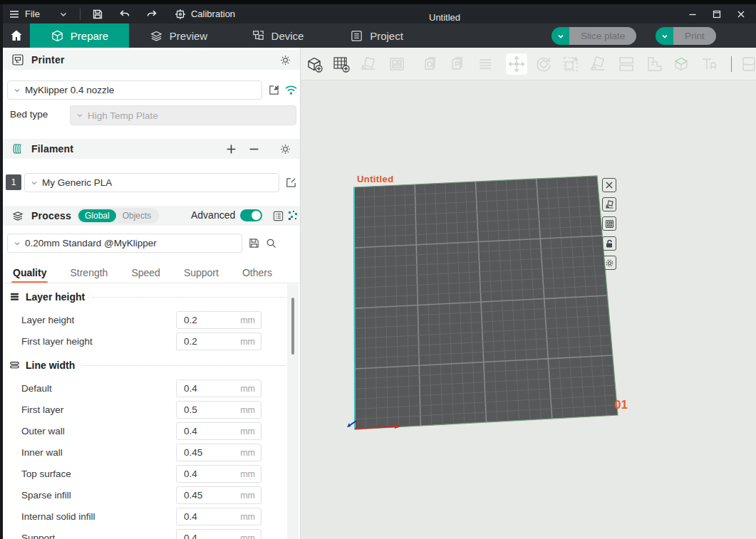  Describe the element at coordinates (98, 14) in the screenshot. I see `save-icon` at that location.